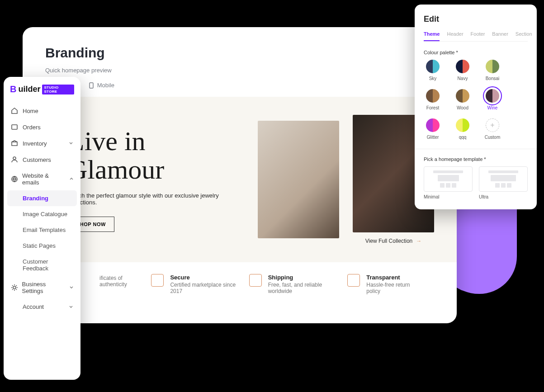  I want to click on palette-navy: Navy, so click(463, 71).